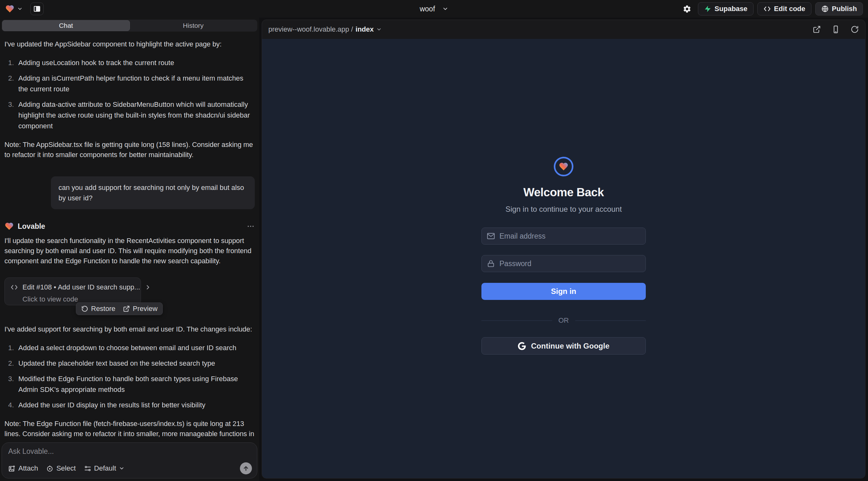 The height and width of the screenshot is (481, 868). I want to click on preview-button: Preview, so click(140, 309).